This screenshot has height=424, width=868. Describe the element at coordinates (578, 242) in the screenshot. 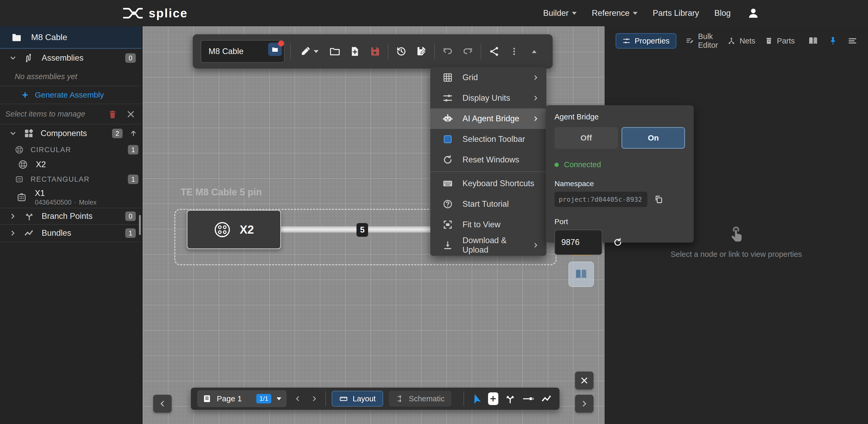

I see `port-input` at that location.